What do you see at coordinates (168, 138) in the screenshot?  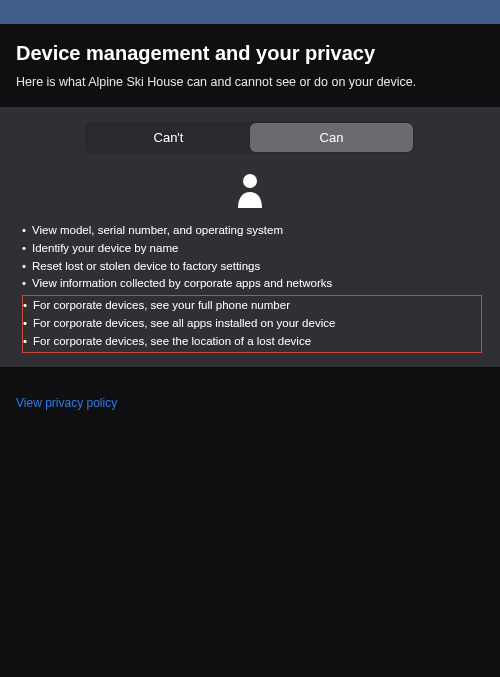 I see `tab-cant: Can't` at bounding box center [168, 138].